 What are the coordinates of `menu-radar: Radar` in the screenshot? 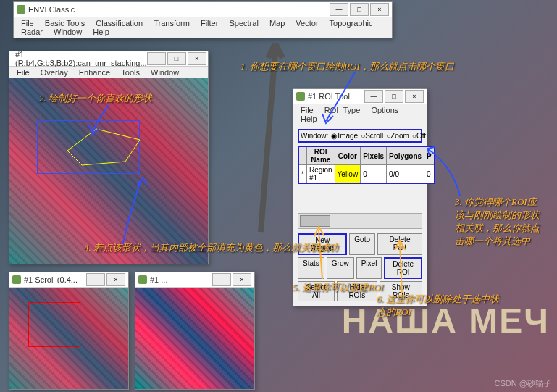 It's located at (32, 32).